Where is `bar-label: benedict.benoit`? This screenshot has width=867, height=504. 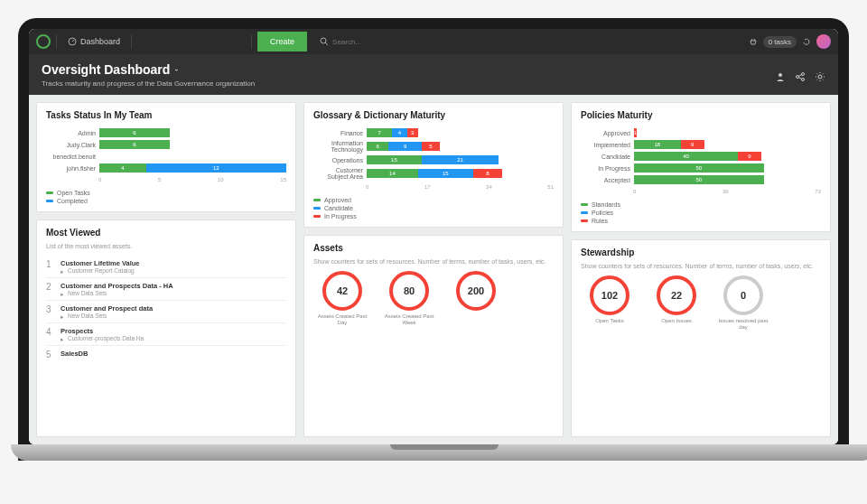 bar-label: benedict.benoit is located at coordinates (70, 157).